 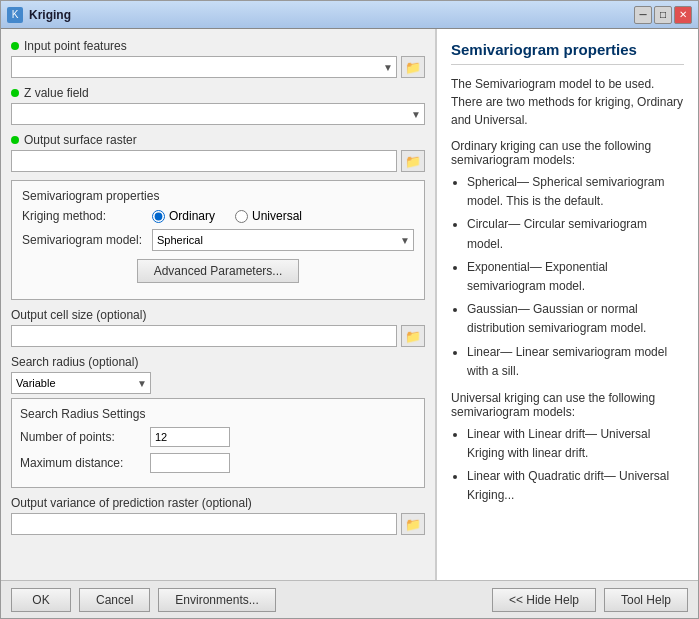 What do you see at coordinates (568, 405) in the screenshot?
I see `universal-intro: Universal kriging can use the following …` at bounding box center [568, 405].